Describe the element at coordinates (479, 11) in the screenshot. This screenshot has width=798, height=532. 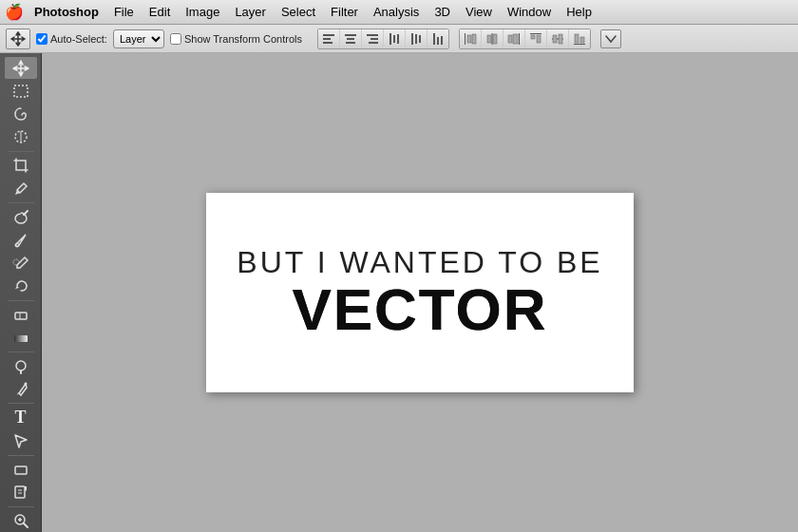
I see `menu-view: View` at that location.